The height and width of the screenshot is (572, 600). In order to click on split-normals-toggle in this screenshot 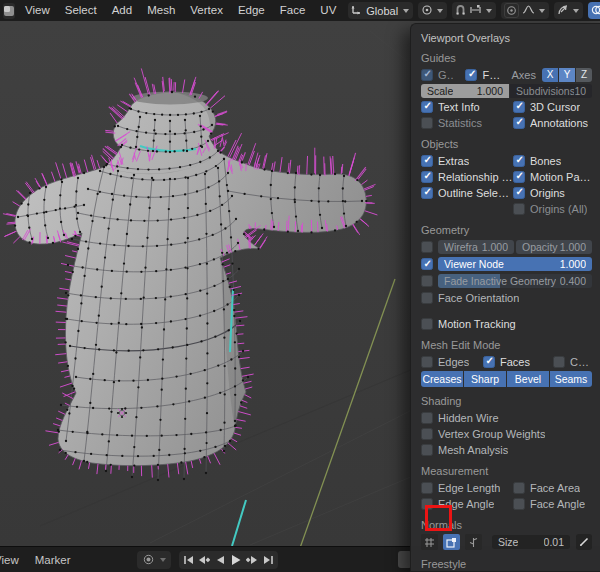, I will do `click(474, 542)`.